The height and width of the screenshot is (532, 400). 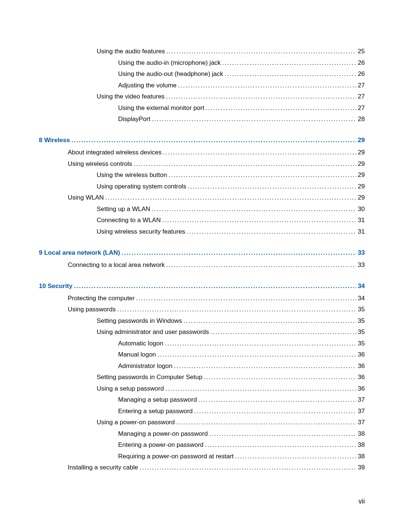 What do you see at coordinates (361, 252) in the screenshot?
I see `toc-entry-page: 33` at bounding box center [361, 252].